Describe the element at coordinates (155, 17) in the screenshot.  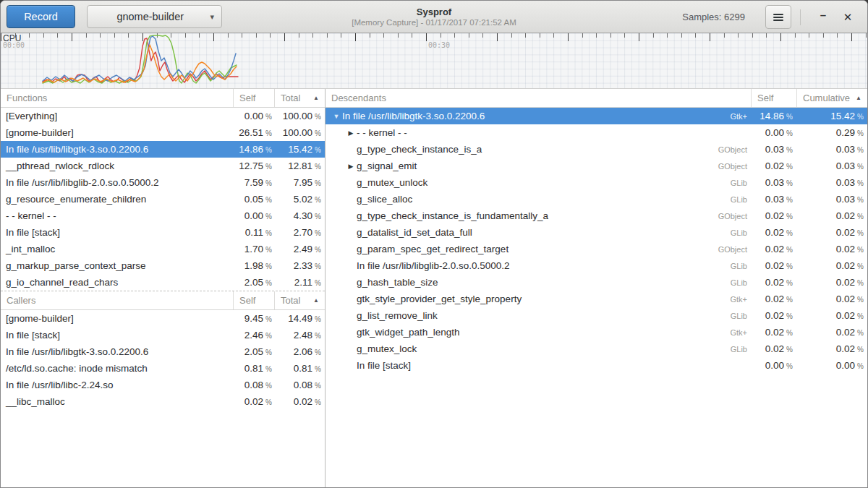
I see `target-process-dropdown: gnome-builder ▾` at that location.